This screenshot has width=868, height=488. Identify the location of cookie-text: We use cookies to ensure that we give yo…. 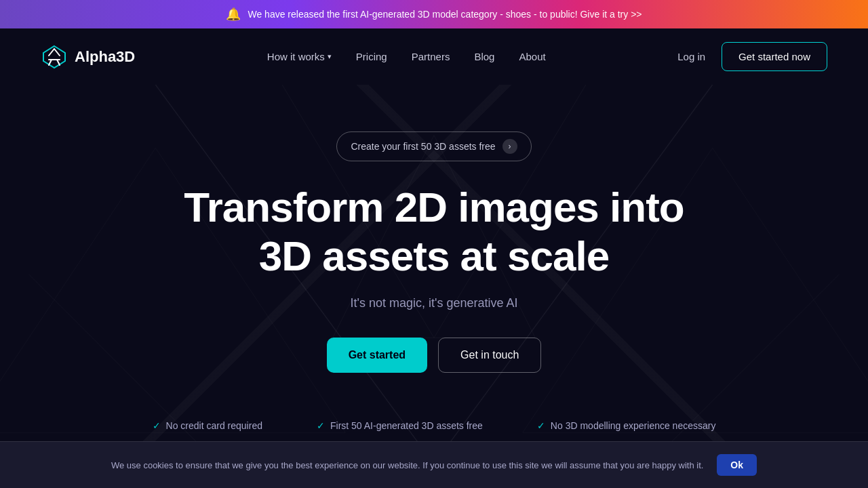
(407, 465).